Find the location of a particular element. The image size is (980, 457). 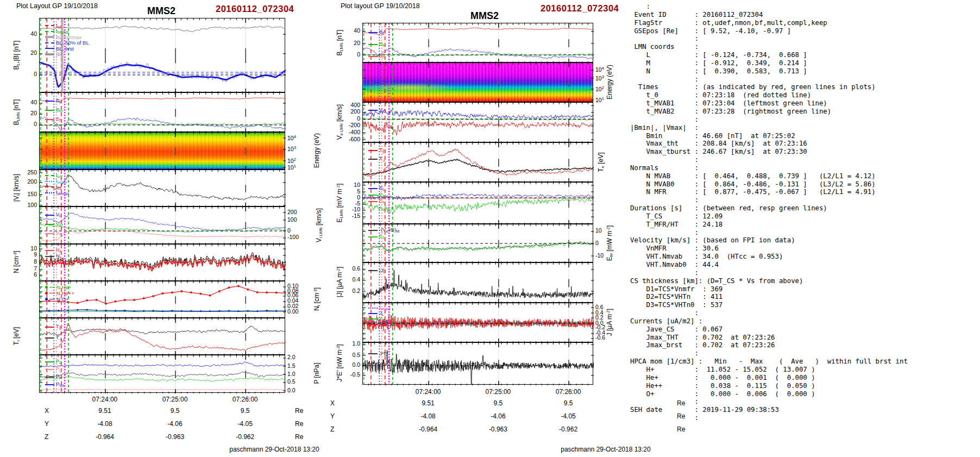

ytick-label: 400 is located at coordinates (348, 105).